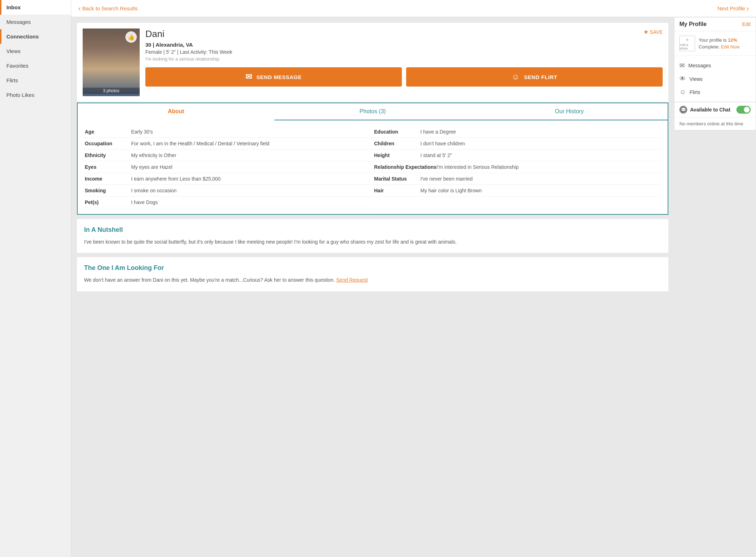 The height and width of the screenshot is (557, 756). I want to click on profile-details: Female | 5' 2" | Last Activity: This Wee…, so click(404, 52).